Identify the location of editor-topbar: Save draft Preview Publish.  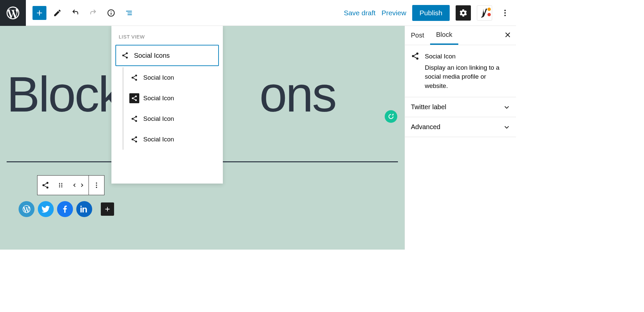
(258, 13).